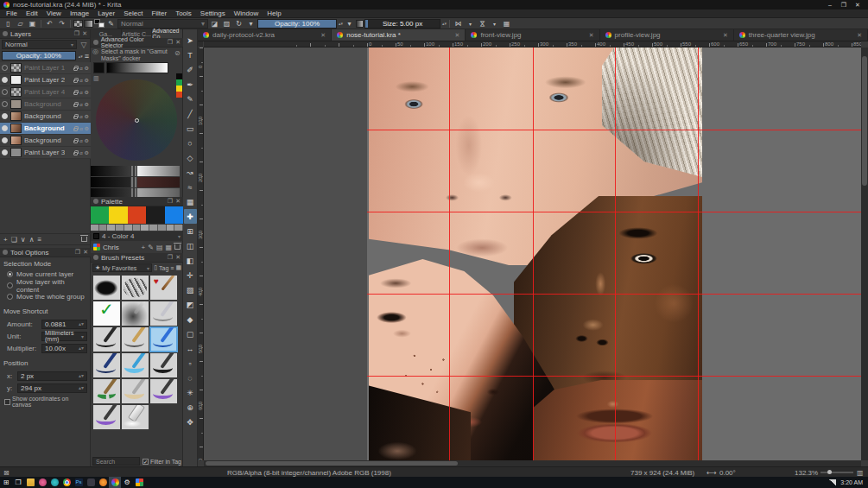  Describe the element at coordinates (84, 45) in the screenshot. I see `filter-layers-icon: ▽` at that location.